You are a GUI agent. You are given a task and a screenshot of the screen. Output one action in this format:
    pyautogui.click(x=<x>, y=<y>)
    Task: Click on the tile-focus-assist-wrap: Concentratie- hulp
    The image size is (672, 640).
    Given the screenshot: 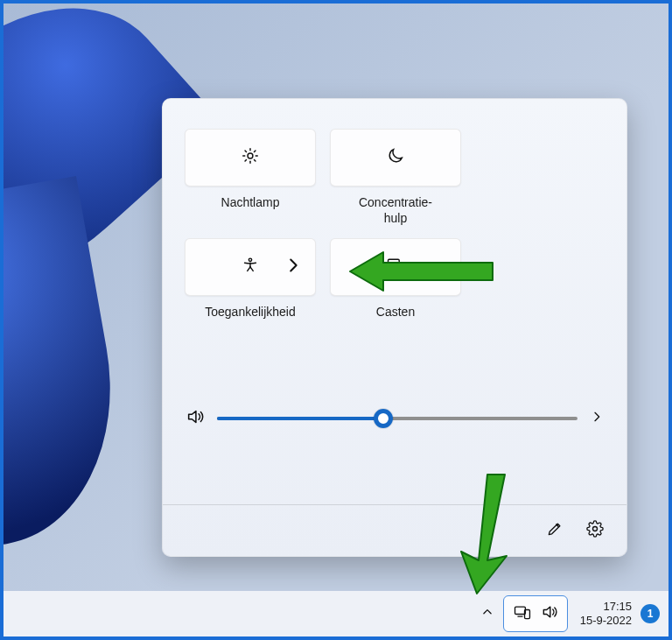 What is the action you would take?
    pyautogui.click(x=396, y=177)
    